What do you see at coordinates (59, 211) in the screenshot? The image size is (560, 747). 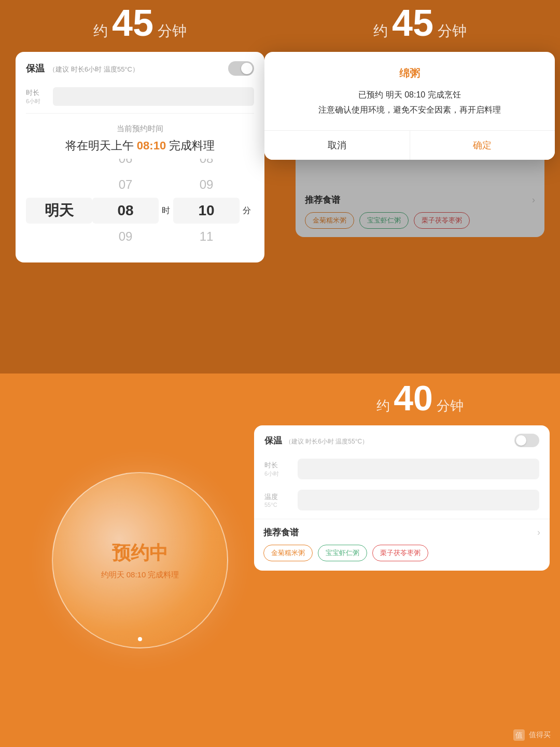 I see `picker-day-col: 明天` at bounding box center [59, 211].